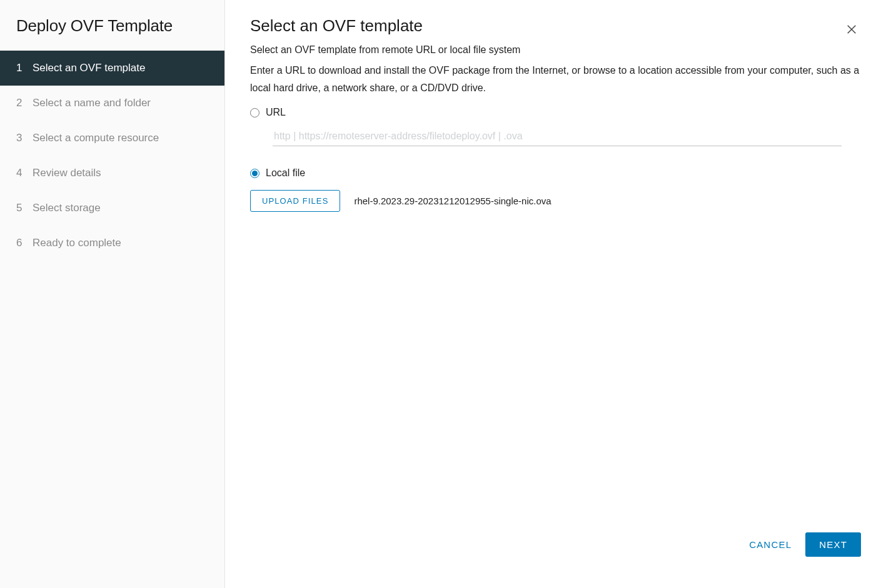 This screenshot has width=886, height=588. What do you see at coordinates (91, 103) in the screenshot?
I see `step-label: Select a name and folder` at bounding box center [91, 103].